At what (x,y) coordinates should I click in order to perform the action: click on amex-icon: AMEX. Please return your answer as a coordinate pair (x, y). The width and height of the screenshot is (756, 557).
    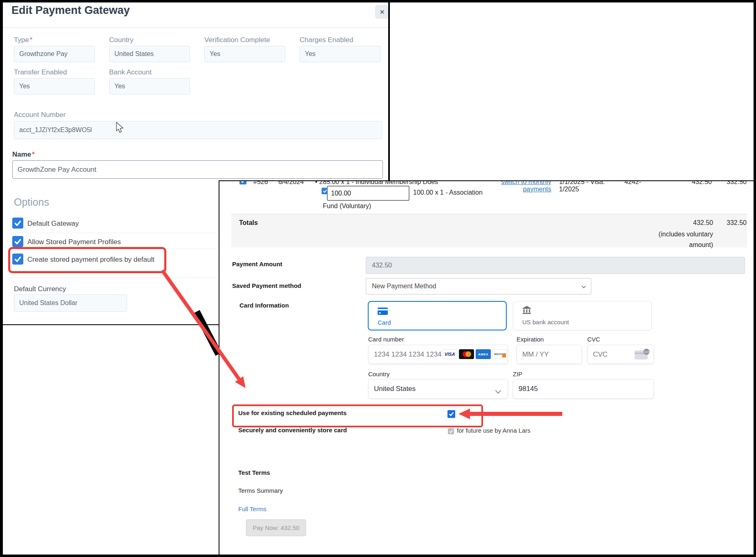
    Looking at the image, I should click on (483, 354).